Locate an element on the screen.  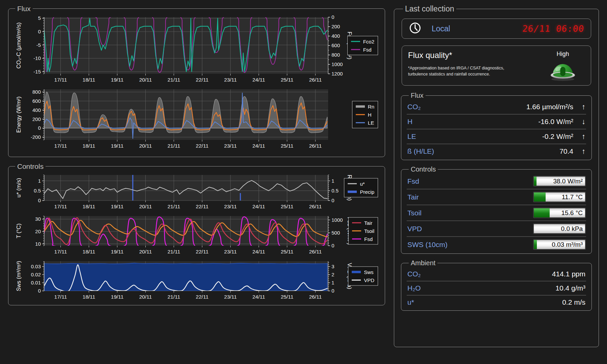
sws-gauge-value: 0.03 m³/m³ is located at coordinates (567, 245).